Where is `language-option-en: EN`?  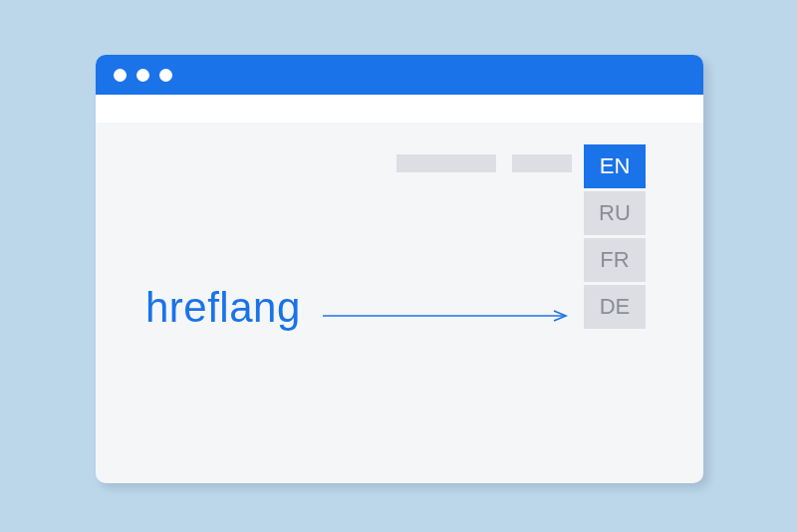
language-option-en: EN is located at coordinates (615, 166).